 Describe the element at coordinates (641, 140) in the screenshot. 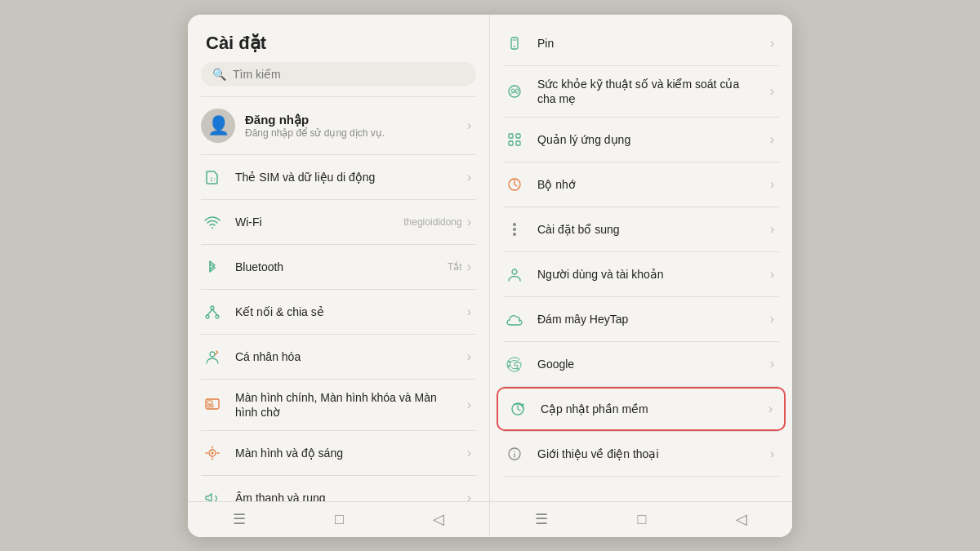

I see `settings-item-apps: Quản lý ứng dụng ›` at that location.